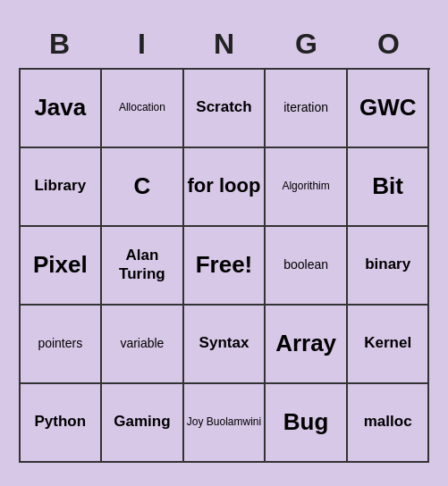 Image resolution: width=448 pixels, height=486 pixels. I want to click on bingo-cell-22: Joy Buolamwini, so click(225, 423).